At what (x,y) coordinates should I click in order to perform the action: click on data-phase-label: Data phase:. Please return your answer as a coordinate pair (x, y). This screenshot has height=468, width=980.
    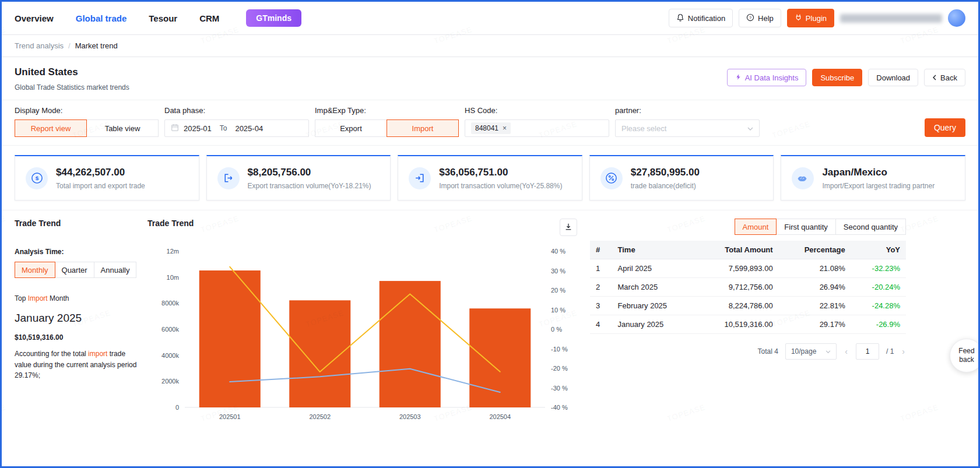
    Looking at the image, I should click on (237, 111).